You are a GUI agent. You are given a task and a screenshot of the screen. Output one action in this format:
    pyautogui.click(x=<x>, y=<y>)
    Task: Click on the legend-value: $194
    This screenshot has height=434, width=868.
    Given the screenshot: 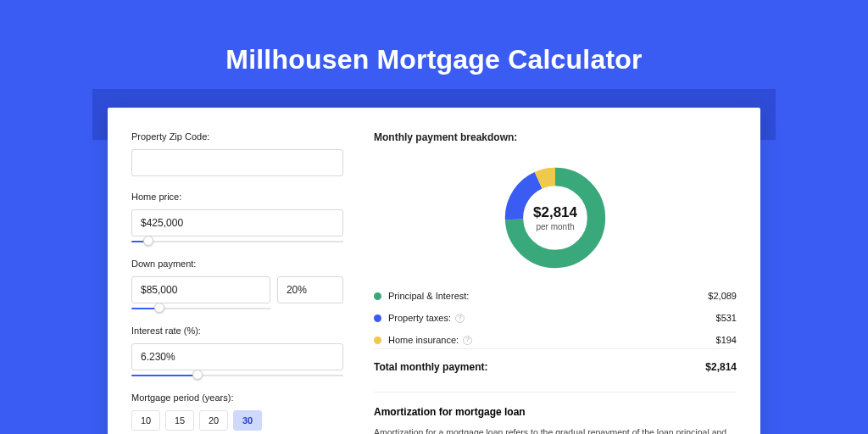 What is the action you would take?
    pyautogui.click(x=726, y=340)
    